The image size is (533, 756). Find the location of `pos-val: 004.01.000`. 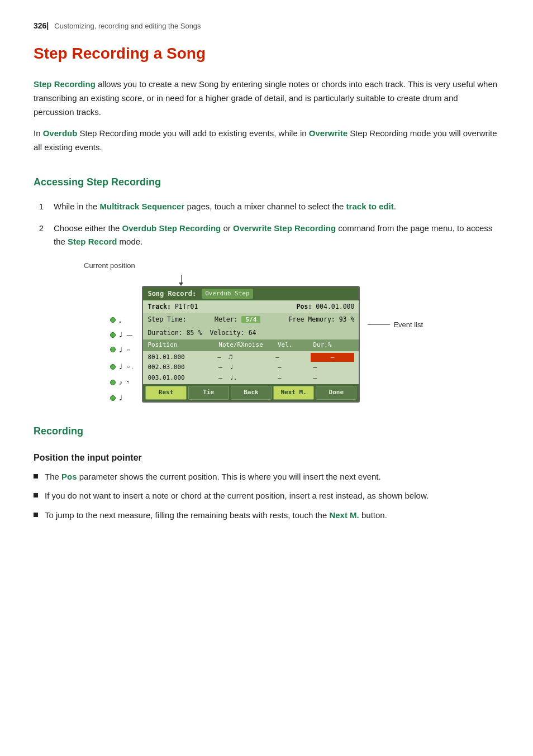

pos-val: 004.01.000 is located at coordinates (335, 307).